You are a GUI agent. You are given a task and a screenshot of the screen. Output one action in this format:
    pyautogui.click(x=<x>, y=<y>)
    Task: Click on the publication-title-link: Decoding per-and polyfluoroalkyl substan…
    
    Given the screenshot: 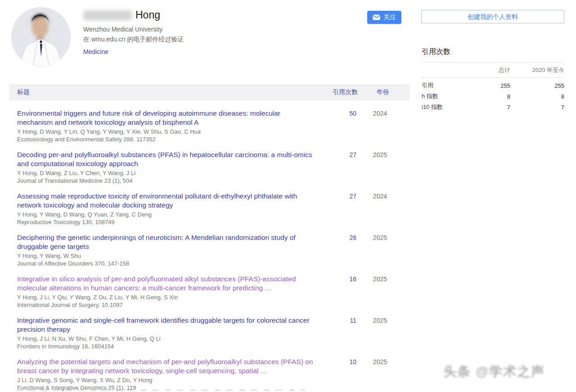 What is the action you would take?
    pyautogui.click(x=166, y=159)
    